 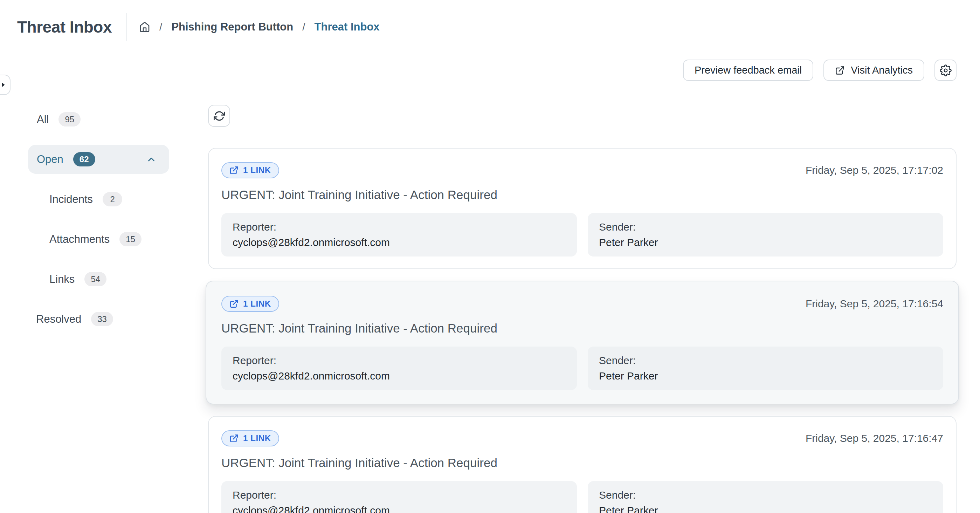 I want to click on count-badge: 62, so click(x=84, y=159).